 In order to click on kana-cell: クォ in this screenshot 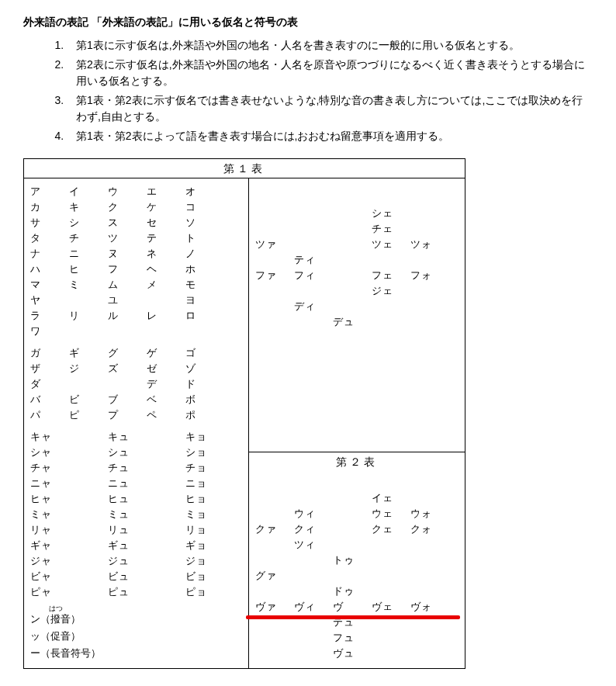, I will do `click(428, 529)`.